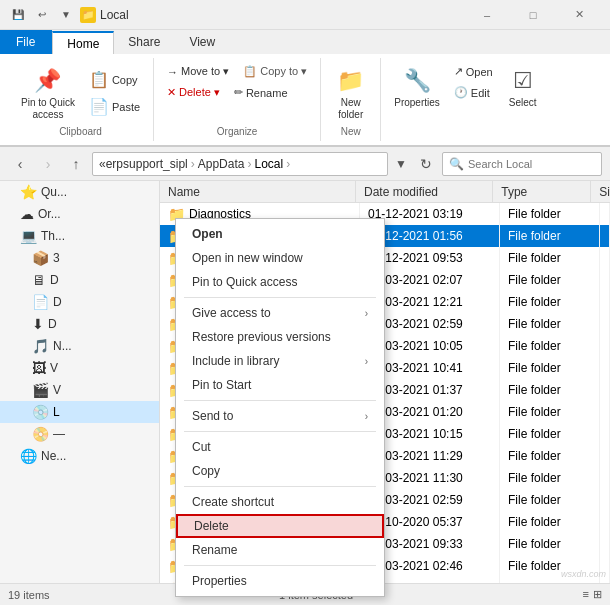  I want to click on col-header-name: Name, so click(258, 192).